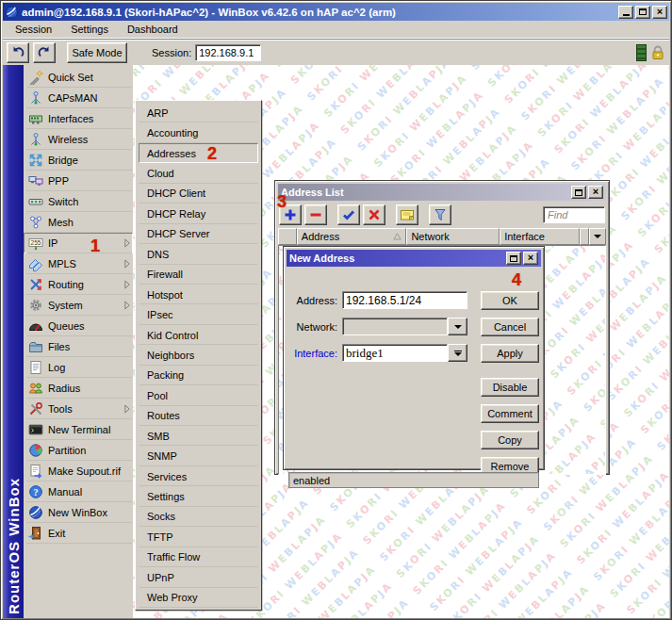 This screenshot has height=620, width=672. Describe the element at coordinates (510, 414) in the screenshot. I see `comment-button: Comment` at that location.